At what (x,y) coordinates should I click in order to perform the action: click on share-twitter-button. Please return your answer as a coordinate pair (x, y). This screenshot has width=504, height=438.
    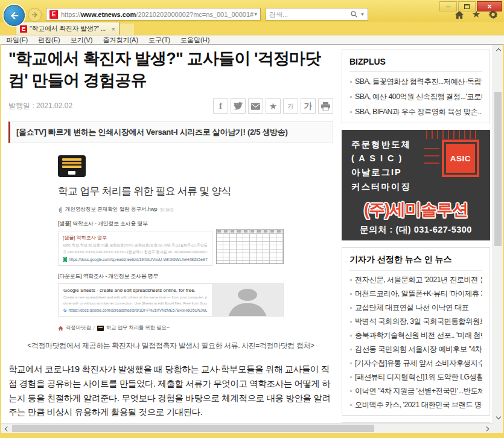
    Looking at the image, I should click on (238, 106).